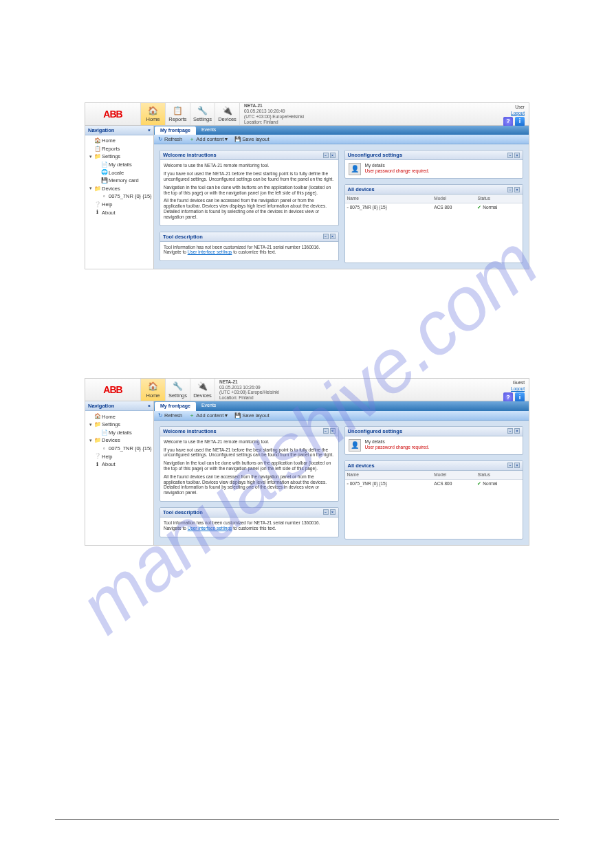 This screenshot has height=868, width=614. I want to click on tree-node-label: Locale, so click(116, 173).